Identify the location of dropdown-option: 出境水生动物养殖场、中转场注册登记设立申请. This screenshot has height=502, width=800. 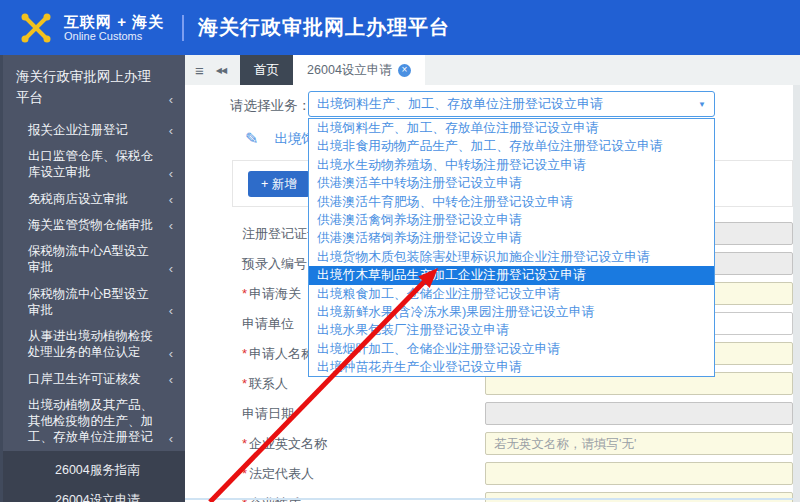
(512, 165).